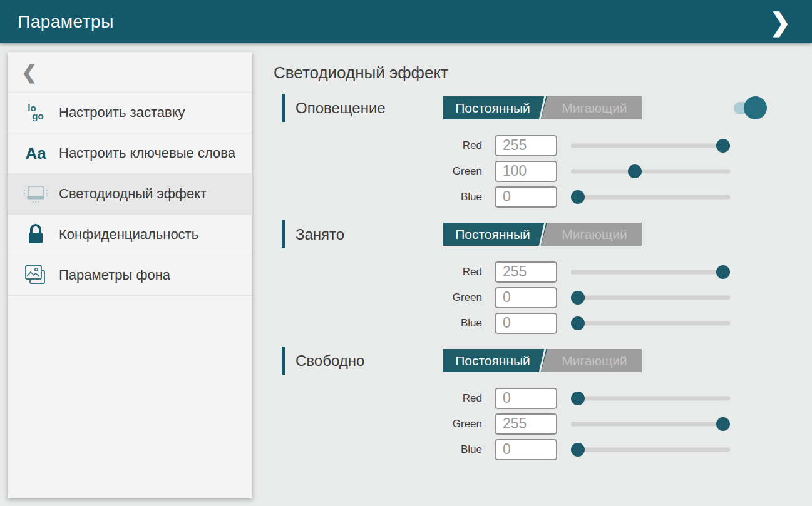  What do you see at coordinates (406, 21) in the screenshot?
I see `app-header: Параметры ❯` at bounding box center [406, 21].